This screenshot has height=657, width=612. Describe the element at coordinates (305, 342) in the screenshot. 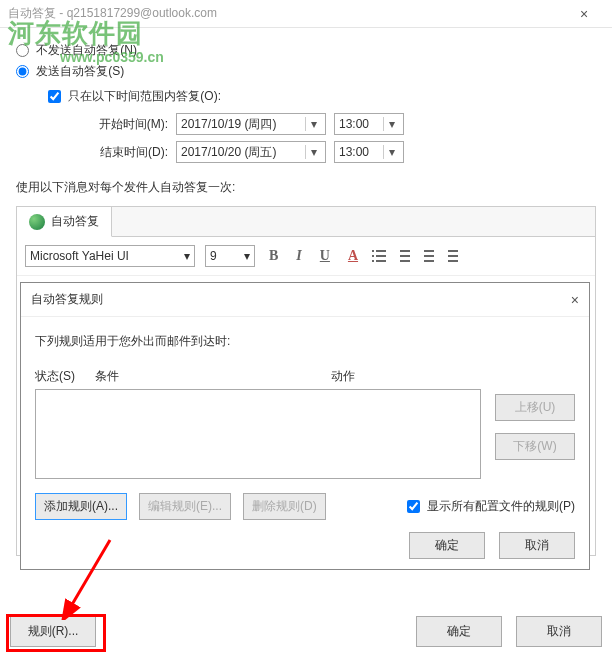

I see `rules-subtitle: 下列规则适用于您外出而邮件到达时:` at that location.